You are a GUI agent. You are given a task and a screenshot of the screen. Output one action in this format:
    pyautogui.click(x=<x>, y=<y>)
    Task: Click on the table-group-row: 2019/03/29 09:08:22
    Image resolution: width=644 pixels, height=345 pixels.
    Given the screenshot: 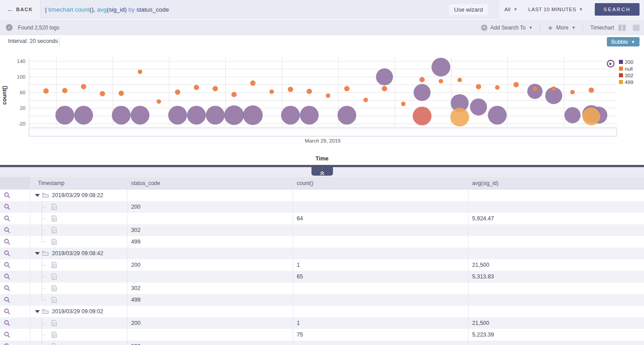 What is the action you would take?
    pyautogui.click(x=322, y=195)
    